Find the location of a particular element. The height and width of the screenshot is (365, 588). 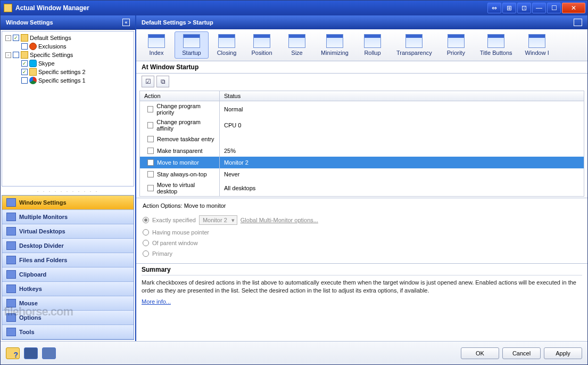

titlebar-extra-button: ⇔ is located at coordinates (494, 8).